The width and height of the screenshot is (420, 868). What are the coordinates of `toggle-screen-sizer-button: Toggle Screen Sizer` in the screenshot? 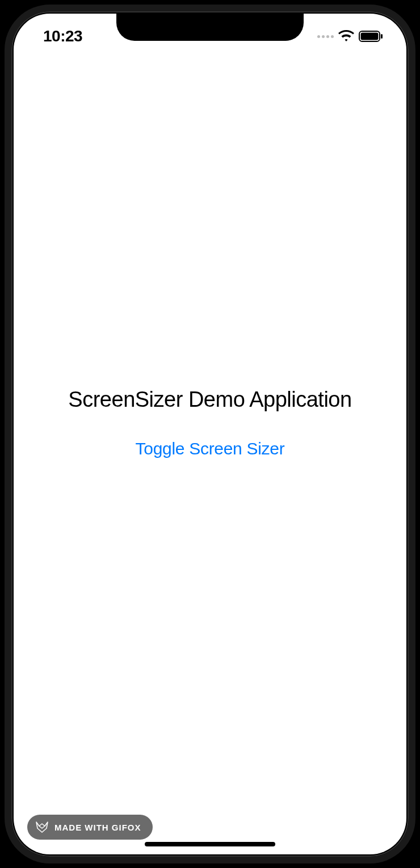 It's located at (210, 449).